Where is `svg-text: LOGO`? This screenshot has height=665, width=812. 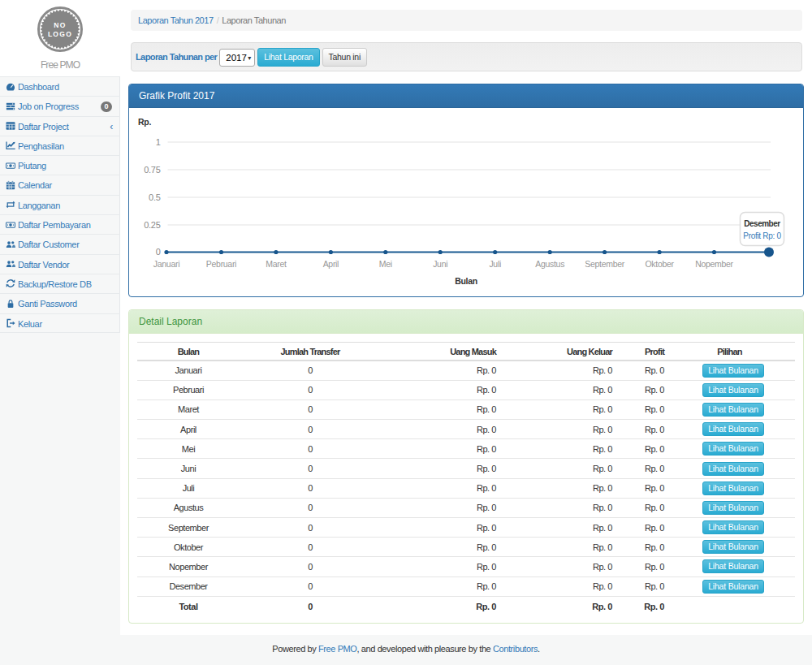 svg-text: LOGO is located at coordinates (60, 34).